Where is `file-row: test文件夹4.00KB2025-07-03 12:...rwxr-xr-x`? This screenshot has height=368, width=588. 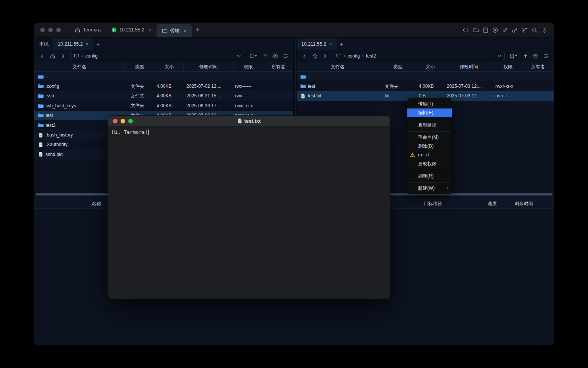
file-row: test文件夹4.00KB2025-07-03 12:...rwxr-xr-x is located at coordinates (425, 86).